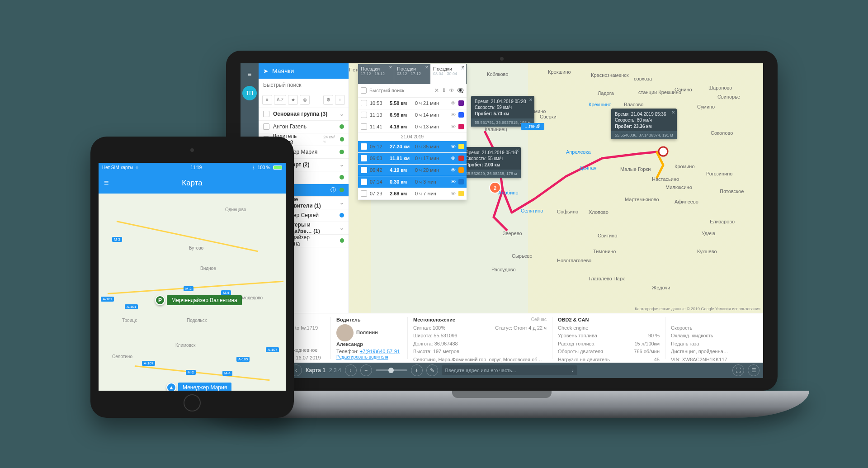  I want to click on map-place-label: Ладога, so click(606, 93).